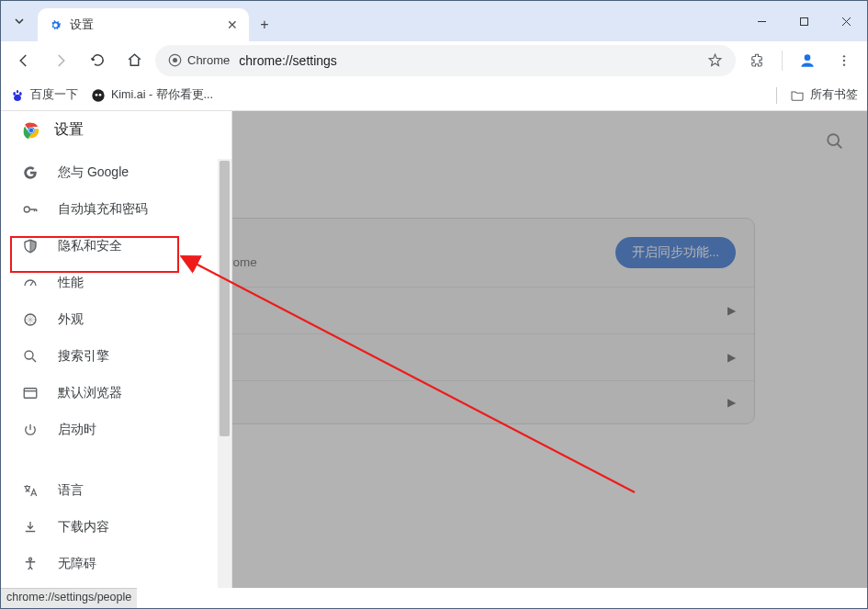 This screenshot has width=868, height=609. Describe the element at coordinates (19, 21) in the screenshot. I see `tabs-dropdown-button` at that location.